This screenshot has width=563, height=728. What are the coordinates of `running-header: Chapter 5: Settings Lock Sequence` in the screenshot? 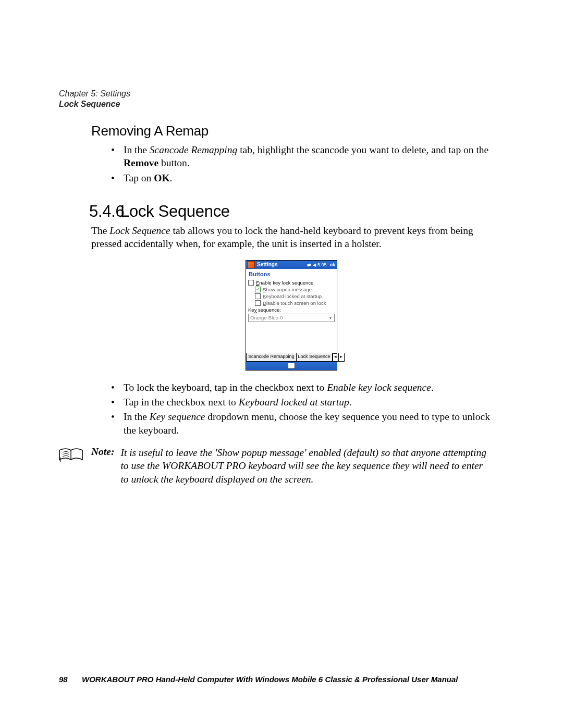 It's located at (95, 99).